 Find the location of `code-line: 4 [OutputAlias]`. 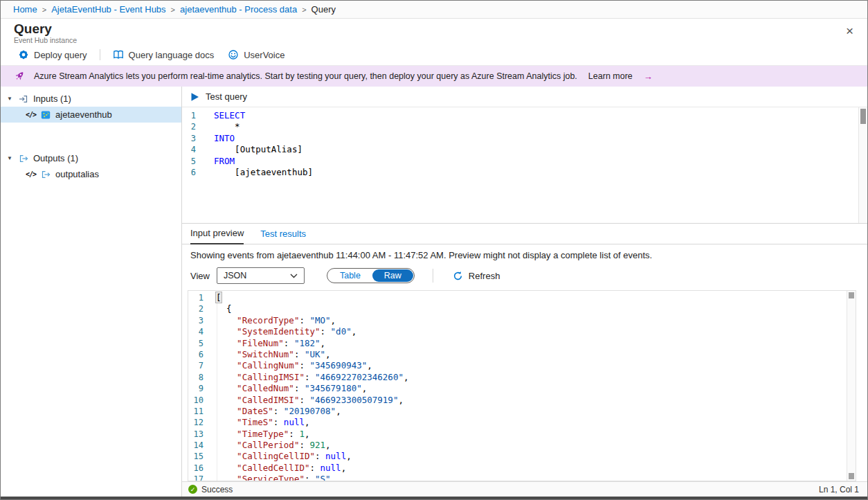

code-line: 4 [OutputAlias] is located at coordinates (525, 150).